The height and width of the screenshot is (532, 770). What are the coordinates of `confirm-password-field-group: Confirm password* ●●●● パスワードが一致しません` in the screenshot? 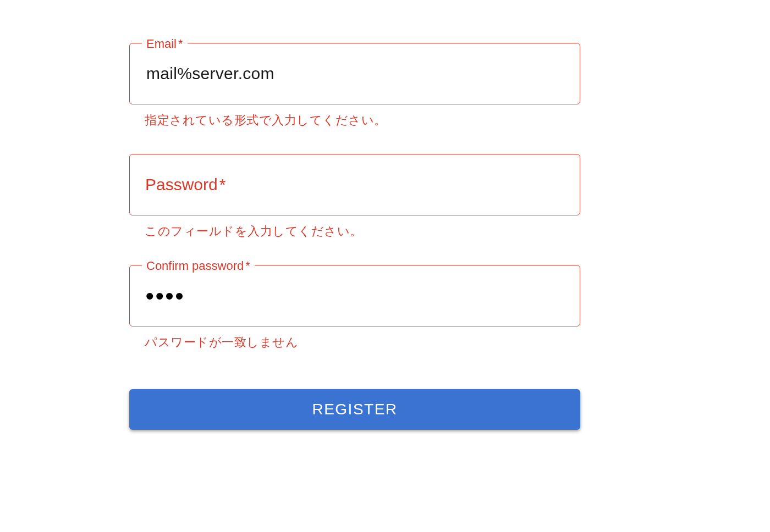 It's located at (355, 308).